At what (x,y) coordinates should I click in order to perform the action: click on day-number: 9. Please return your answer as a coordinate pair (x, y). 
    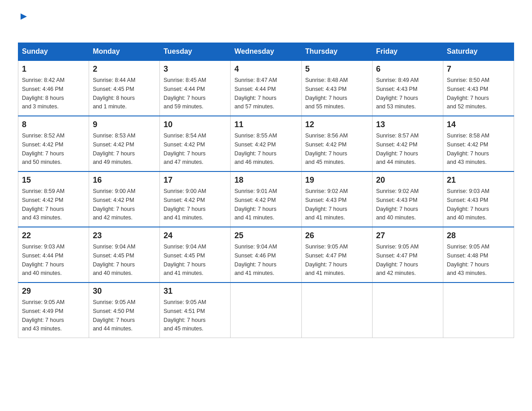
    Looking at the image, I should click on (124, 124).